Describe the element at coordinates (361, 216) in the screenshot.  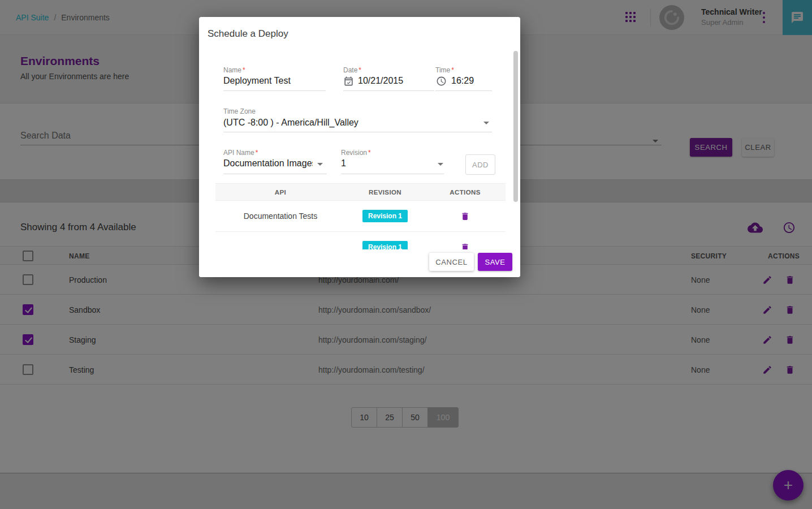
I see `deploy-apis-table: API REVISION ACTIONS Documentation Tests…` at that location.